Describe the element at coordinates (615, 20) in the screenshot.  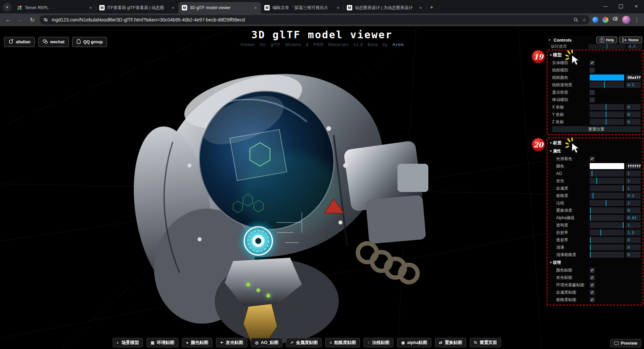
I see `extensions-puzzle-icon` at that location.